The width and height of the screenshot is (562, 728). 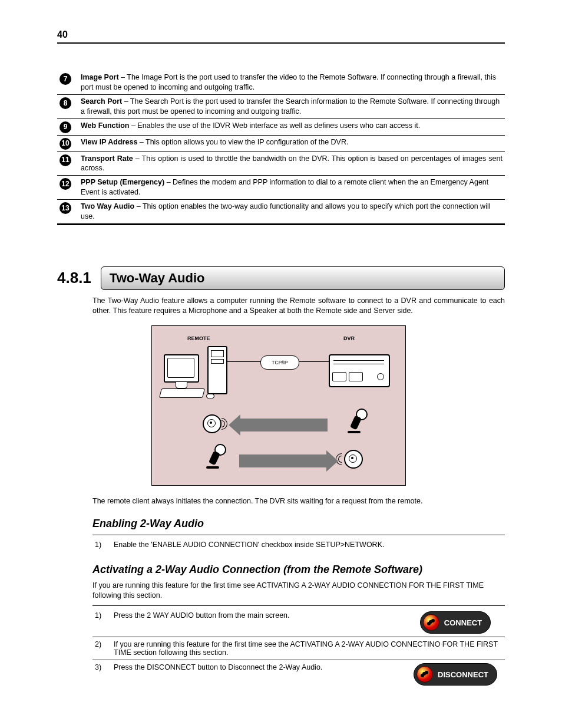 What do you see at coordinates (283, 425) in the screenshot?
I see `arrow-left-icon` at bounding box center [283, 425].